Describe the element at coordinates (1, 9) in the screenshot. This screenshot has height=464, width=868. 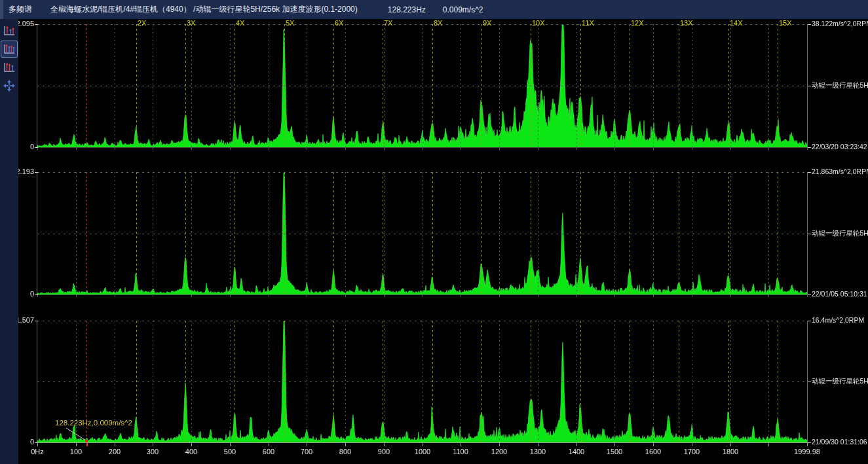
I see `titlebar-accent-strip` at that location.